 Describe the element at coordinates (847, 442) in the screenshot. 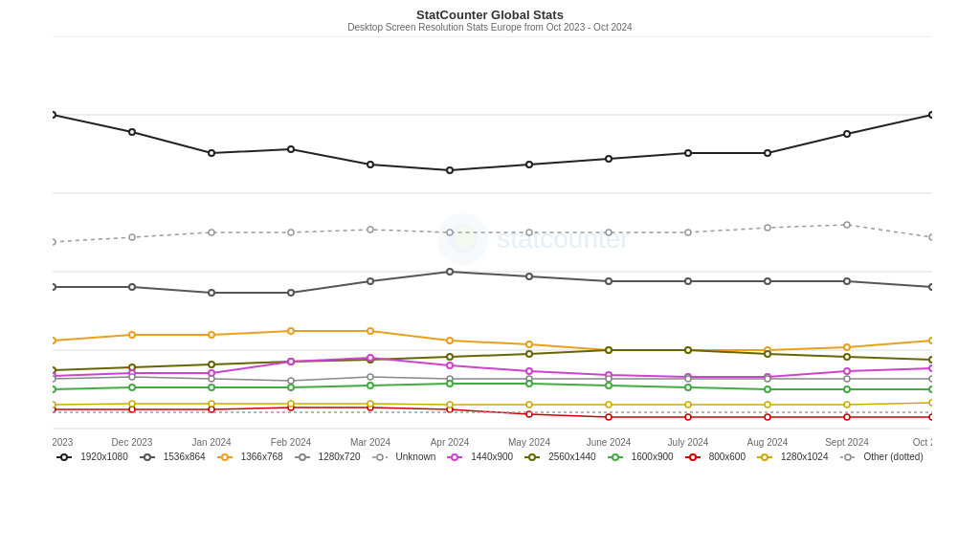

I see `svg-text: Sept 2024` at that location.